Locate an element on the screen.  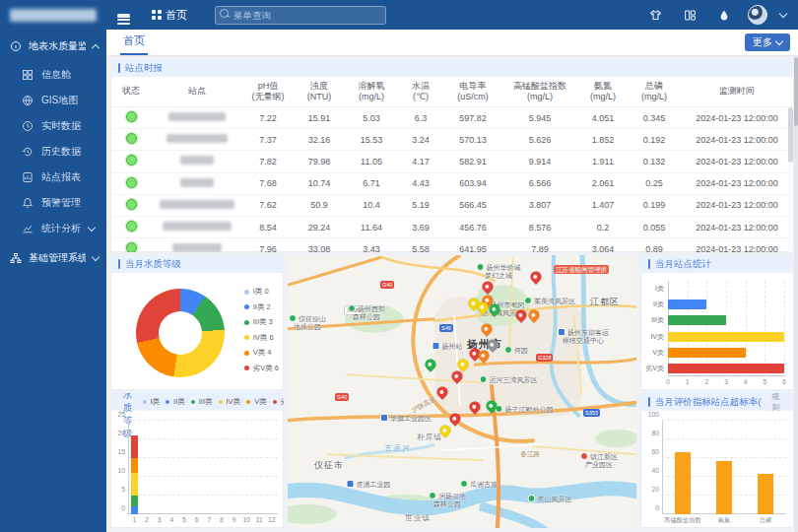
y-tick-label: 25 is located at coordinates (122, 414).